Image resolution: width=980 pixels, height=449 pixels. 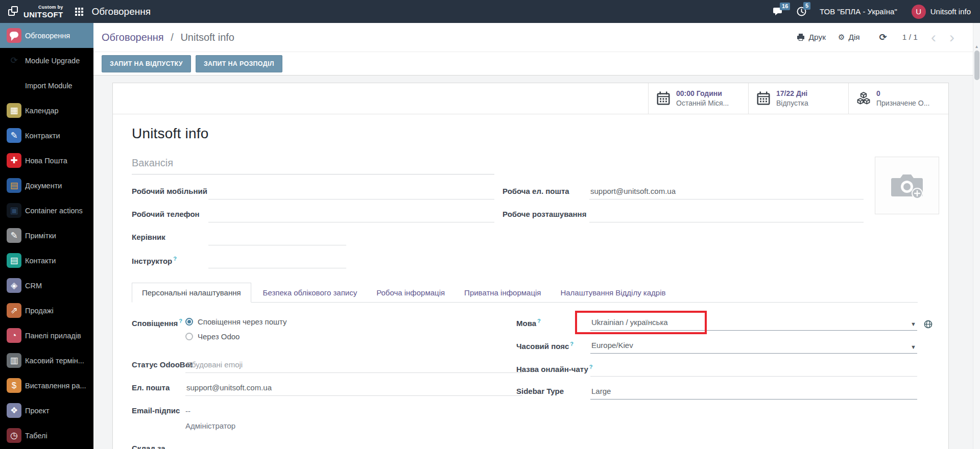 I want to click on tab-3: Робоча інформація, so click(x=411, y=293).